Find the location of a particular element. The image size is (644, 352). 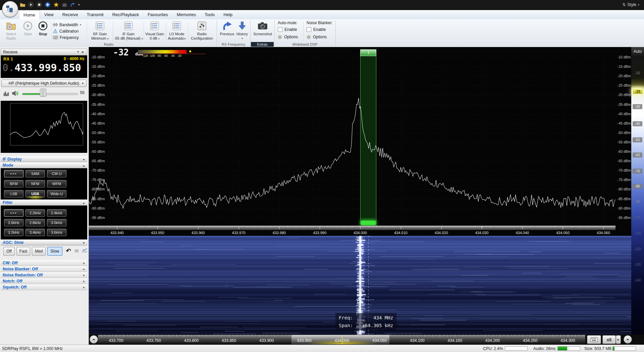

nav-zoom-button: x5 is located at coordinates (609, 340).